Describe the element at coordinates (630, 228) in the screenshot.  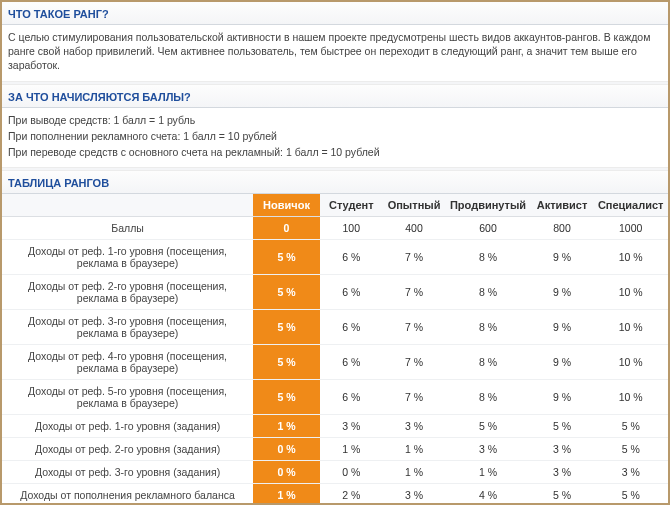
I see `cell-value: 1000` at that location.